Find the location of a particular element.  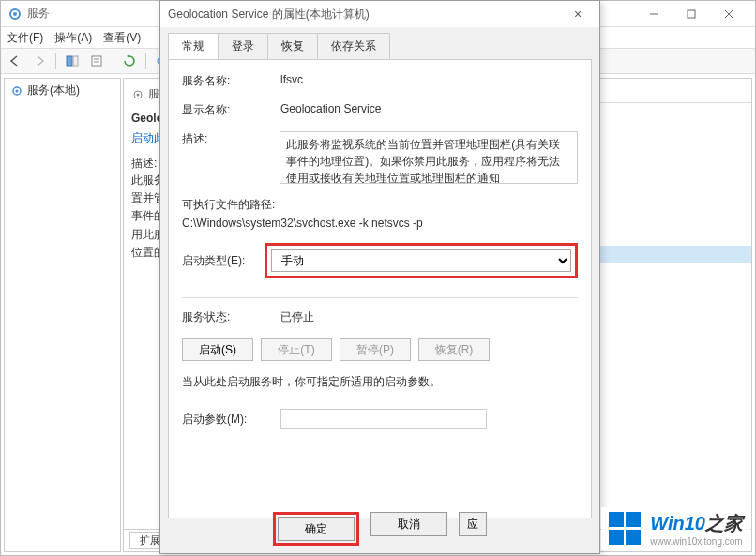

menu-action: 操作(A) is located at coordinates (73, 38).